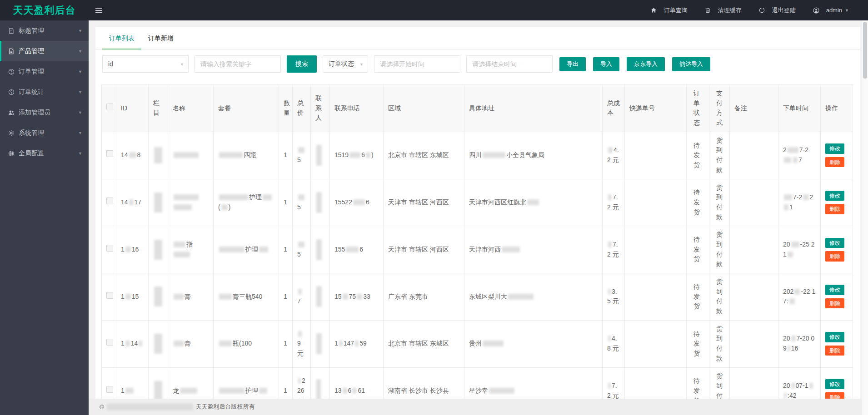 The width and height of the screenshot is (868, 415). I want to click on start-time-input, so click(417, 64).